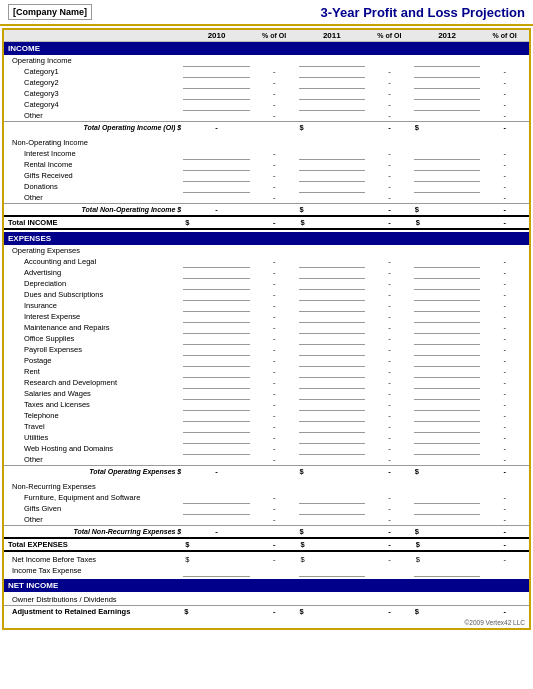  What do you see at coordinates (448, 416) in the screenshot?
I see `tel-2012` at bounding box center [448, 416].